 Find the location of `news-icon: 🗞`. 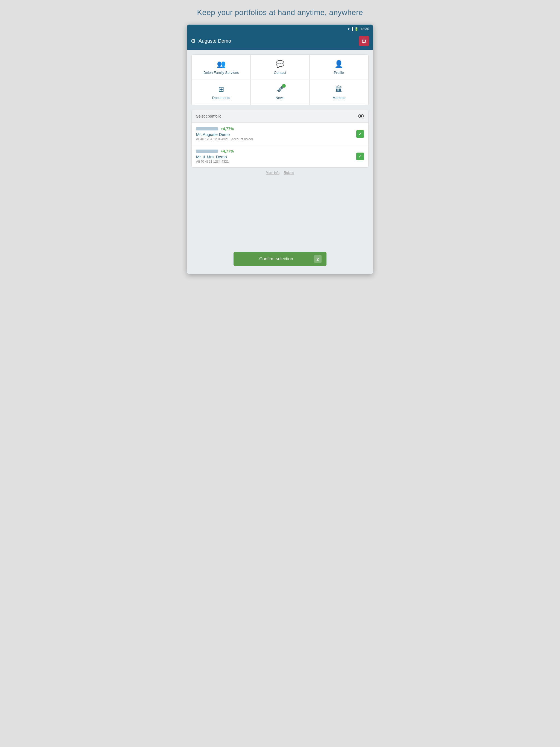

news-icon: 🗞 is located at coordinates (280, 89).